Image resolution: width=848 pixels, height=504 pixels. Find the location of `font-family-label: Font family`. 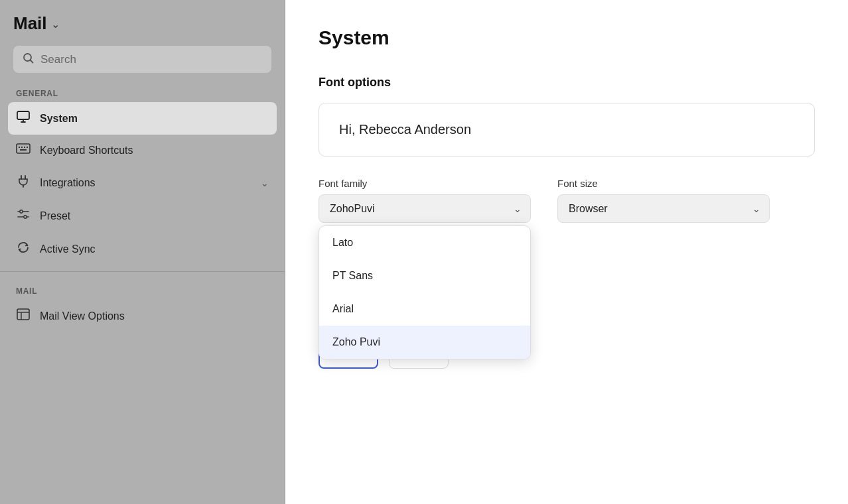

font-family-label: Font family is located at coordinates (425, 183).